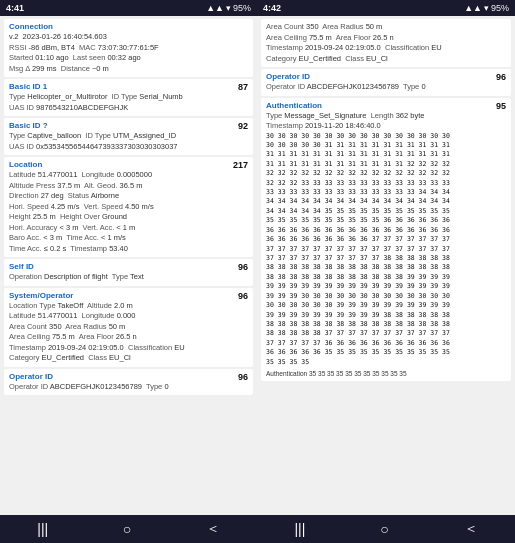 The height and width of the screenshot is (543, 515). I want to click on basic-id-1-count: 87, so click(243, 87).